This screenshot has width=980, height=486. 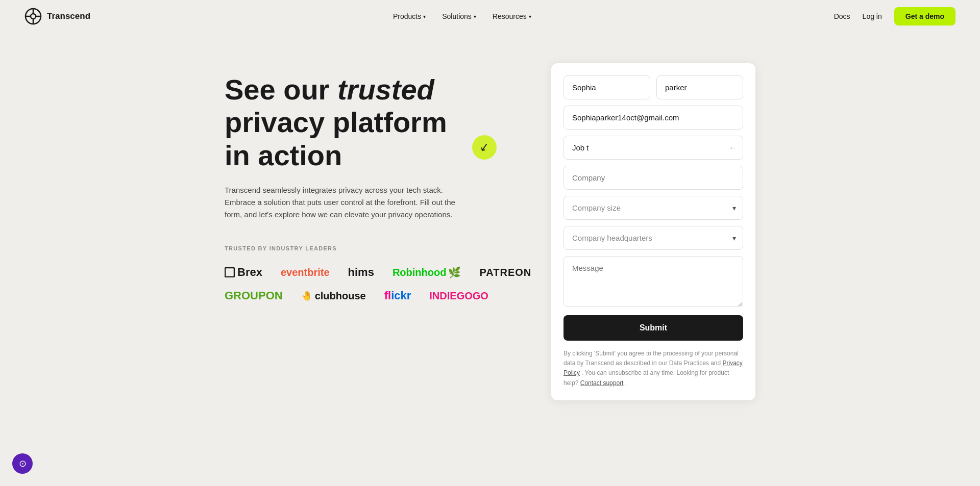 What do you see at coordinates (462, 16) in the screenshot?
I see `nav-center: Products ▾ Solutions ▾ Resources ▾` at bounding box center [462, 16].